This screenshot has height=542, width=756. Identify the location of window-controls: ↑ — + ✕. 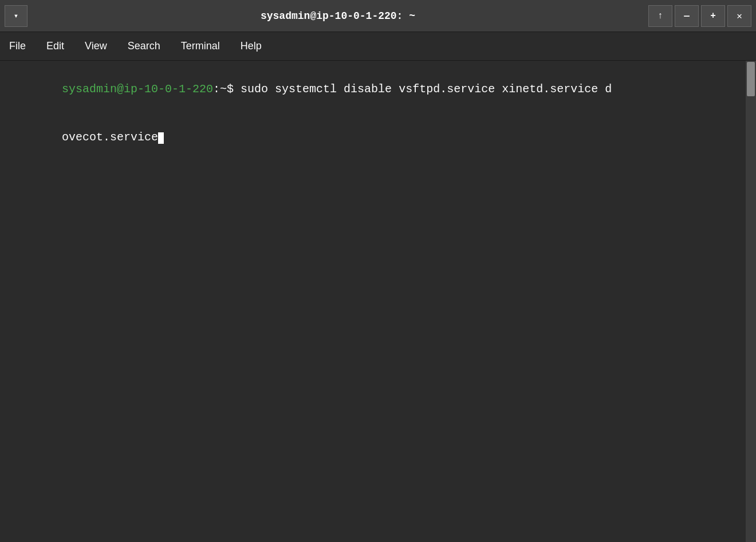
(700, 16).